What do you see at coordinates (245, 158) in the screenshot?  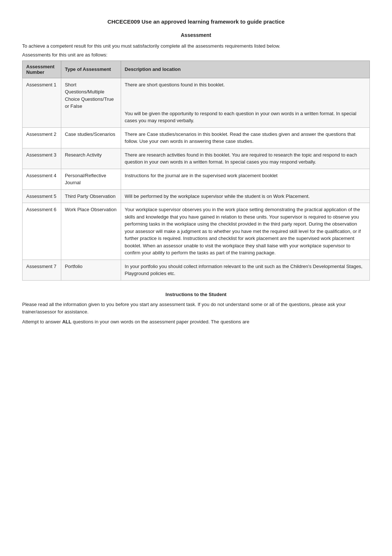 I see `assessment-description: There are research activities found in t…` at bounding box center [245, 158].